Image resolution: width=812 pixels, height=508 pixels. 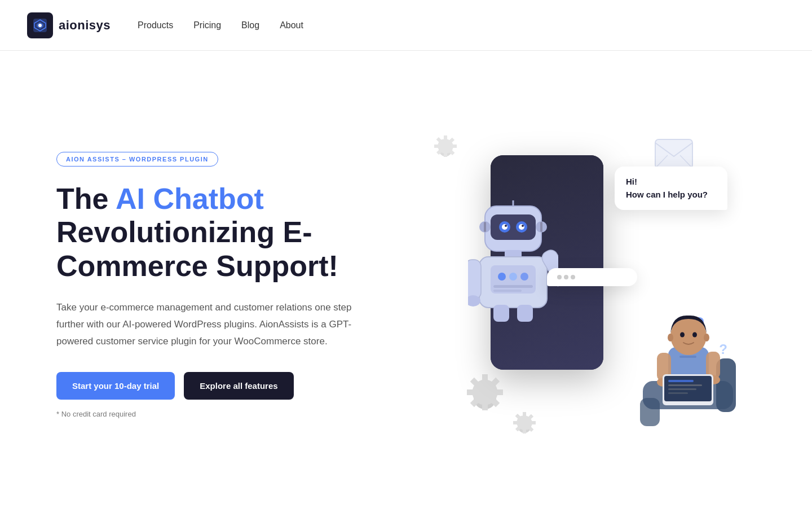 What do you see at coordinates (485, 398) in the screenshot?
I see `gear-large-icon` at bounding box center [485, 398].